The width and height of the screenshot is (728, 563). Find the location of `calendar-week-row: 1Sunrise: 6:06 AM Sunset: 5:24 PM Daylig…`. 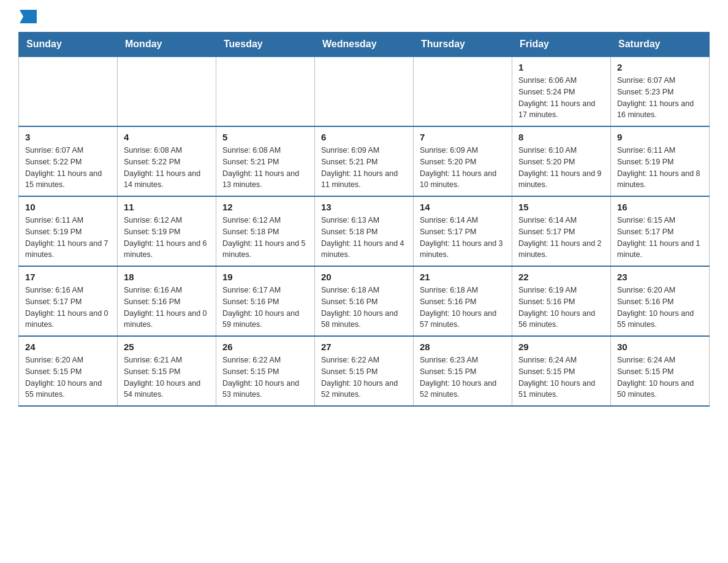

calendar-week-row: 1Sunrise: 6:06 AM Sunset: 5:24 PM Daylig… is located at coordinates (364, 91).